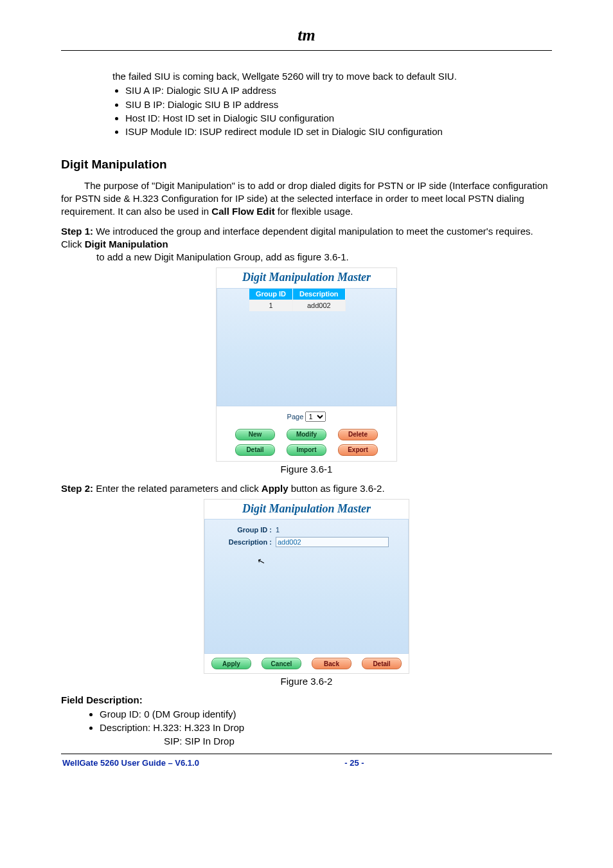 The width and height of the screenshot is (613, 868). I want to click on siu-bullet-list: SIU A IP: Dialogic SIU A IP address SIU …, so click(306, 111).